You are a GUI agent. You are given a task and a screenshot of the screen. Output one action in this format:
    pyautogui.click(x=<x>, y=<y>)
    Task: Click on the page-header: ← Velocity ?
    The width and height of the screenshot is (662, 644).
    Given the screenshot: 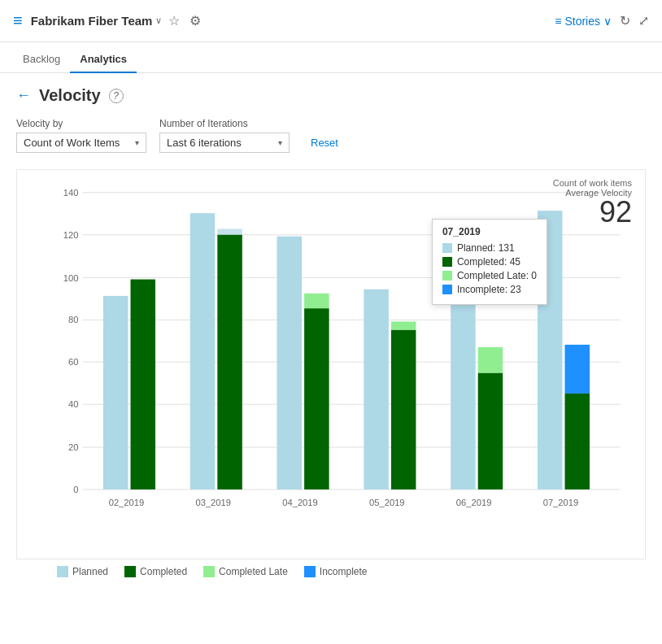 What is the action you would take?
    pyautogui.click(x=331, y=96)
    